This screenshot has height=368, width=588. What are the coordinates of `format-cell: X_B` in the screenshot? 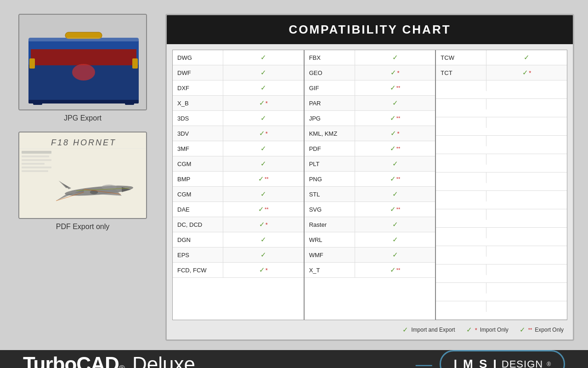 It's located at (198, 103).